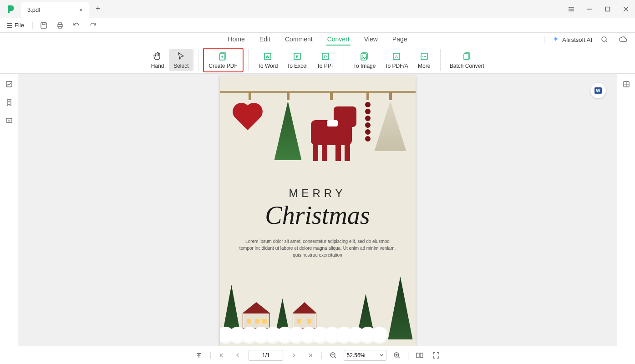  Describe the element at coordinates (157, 66) in the screenshot. I see `hand-label: Hand` at that location.